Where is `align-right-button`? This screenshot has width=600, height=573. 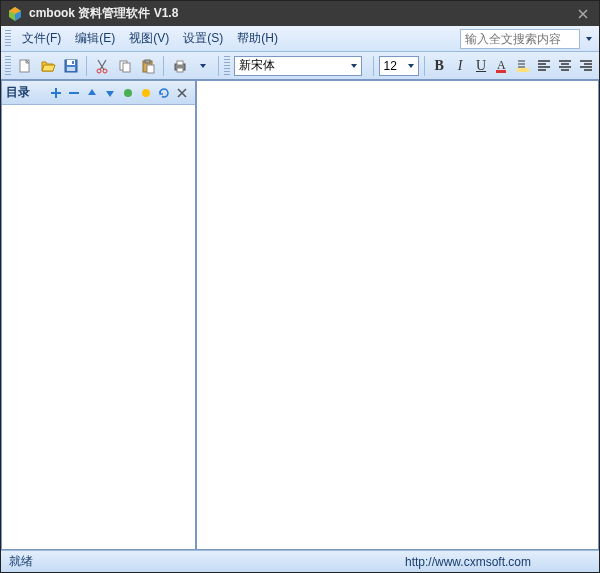 align-right-button is located at coordinates (586, 66).